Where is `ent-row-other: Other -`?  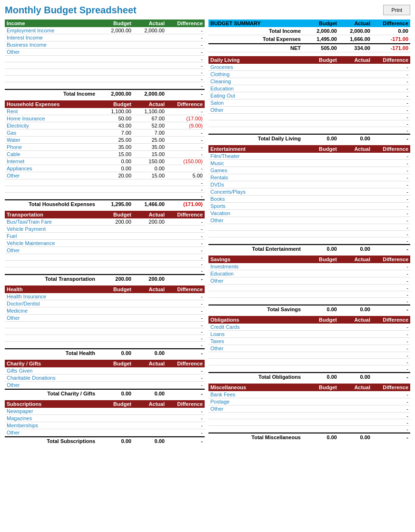
ent-row-other: Other - is located at coordinates (309, 221).